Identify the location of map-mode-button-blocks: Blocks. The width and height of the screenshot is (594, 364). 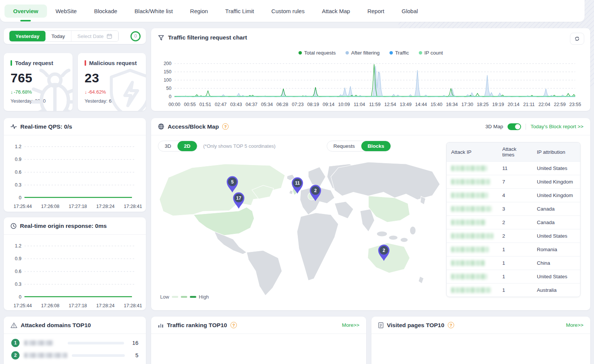
(376, 146).